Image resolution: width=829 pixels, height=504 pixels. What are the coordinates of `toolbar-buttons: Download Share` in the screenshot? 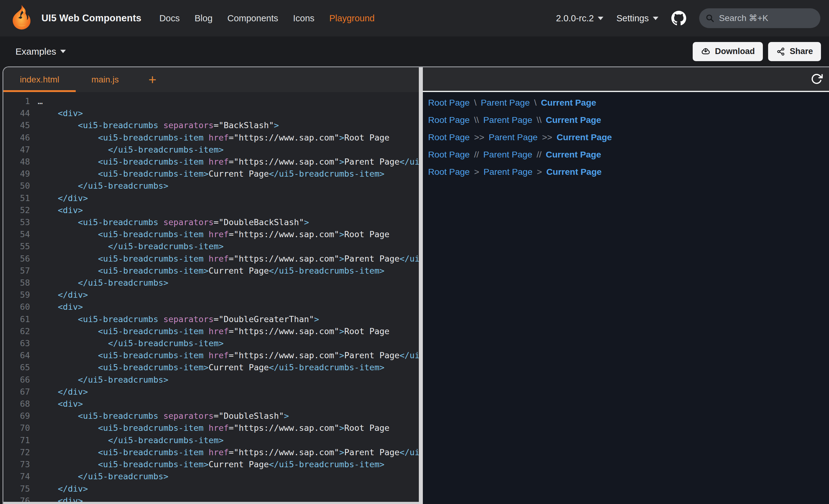 It's located at (757, 52).